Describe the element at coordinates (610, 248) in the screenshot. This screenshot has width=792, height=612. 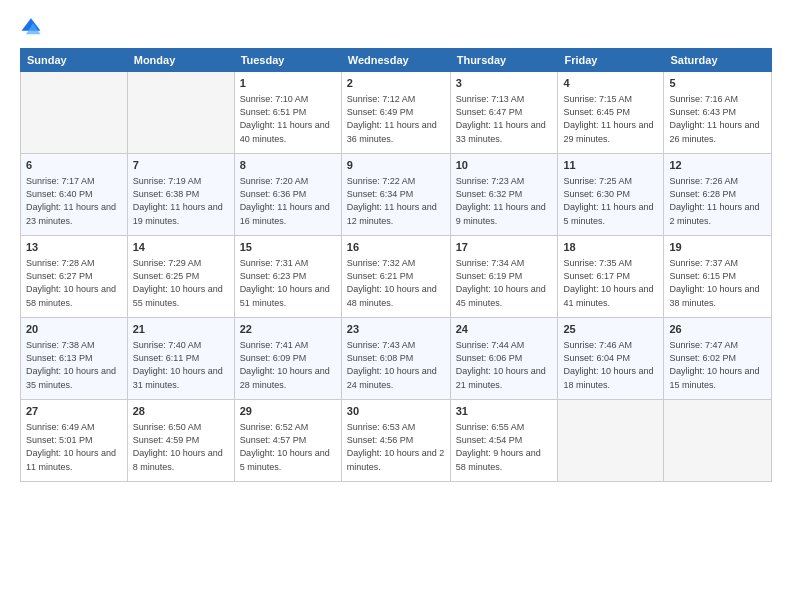
I see `day-number: 18` at that location.